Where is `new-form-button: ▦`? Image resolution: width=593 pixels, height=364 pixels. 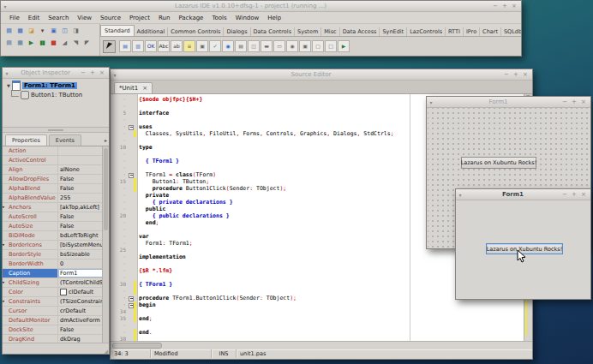
new-form-button: ▦ is located at coordinates (20, 31).